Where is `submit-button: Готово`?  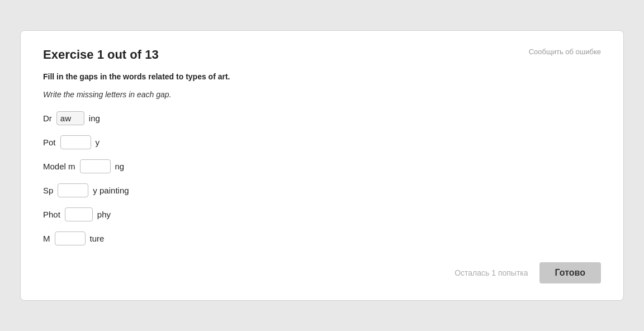 submit-button: Готово is located at coordinates (570, 273).